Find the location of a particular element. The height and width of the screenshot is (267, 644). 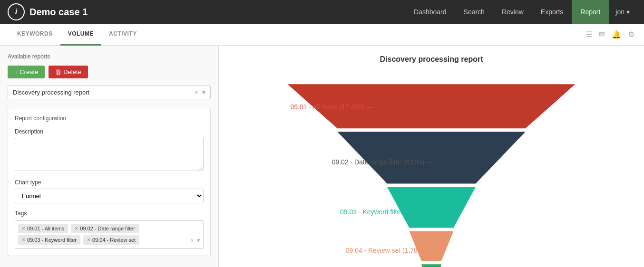

tabs-bar: KEYWORDS VOLUME ACTIVITY ☰ ✉ 🔔 ⚙ is located at coordinates (322, 35).